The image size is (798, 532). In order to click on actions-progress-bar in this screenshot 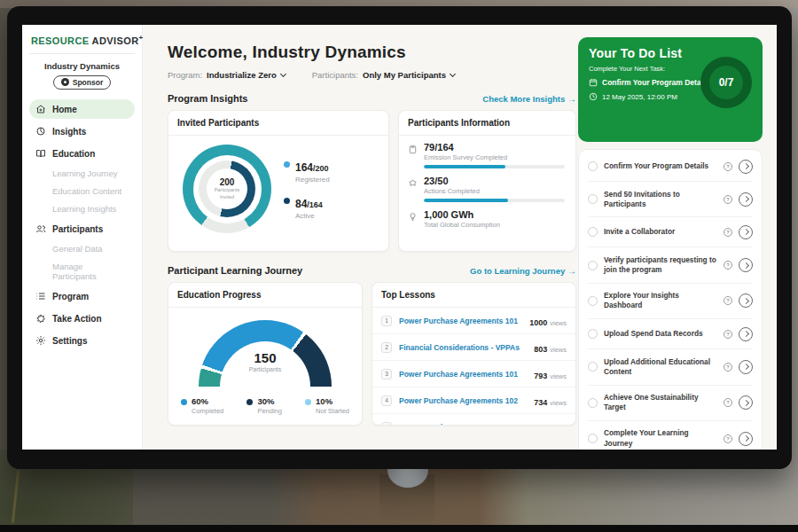, I will do `click(495, 200)`.